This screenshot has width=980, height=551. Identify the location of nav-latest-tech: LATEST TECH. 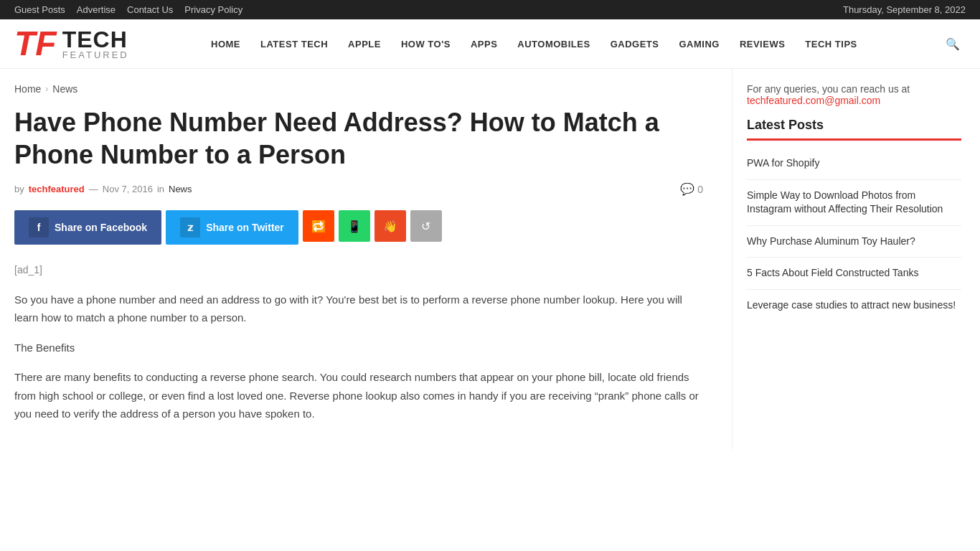
(294, 44).